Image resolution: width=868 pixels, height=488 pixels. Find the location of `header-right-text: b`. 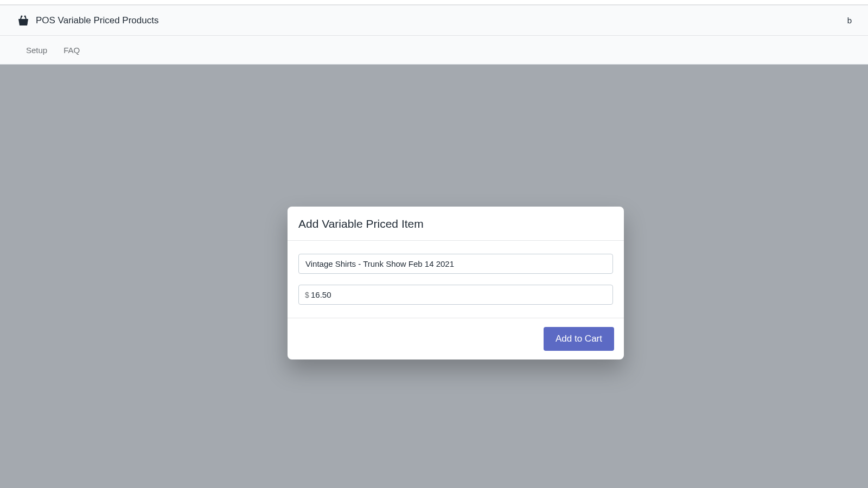

header-right-text: b is located at coordinates (850, 21).